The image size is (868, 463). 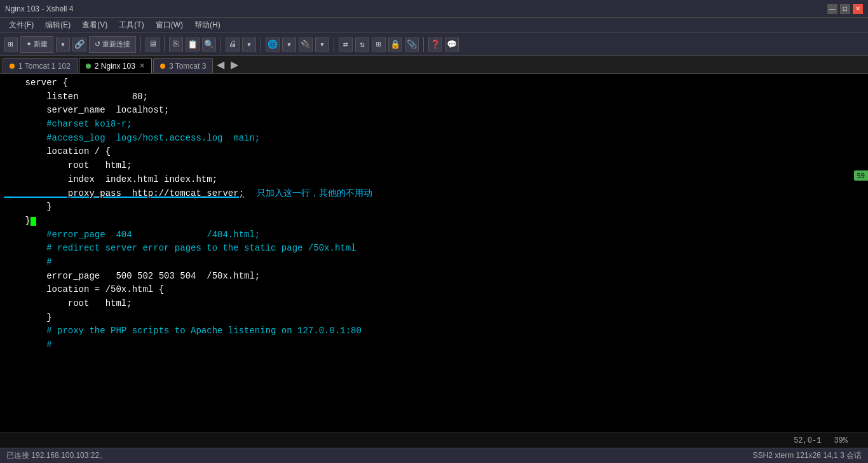 What do you see at coordinates (434, 125) in the screenshot?
I see `term-line-4: #charset koi8-r;` at bounding box center [434, 125].